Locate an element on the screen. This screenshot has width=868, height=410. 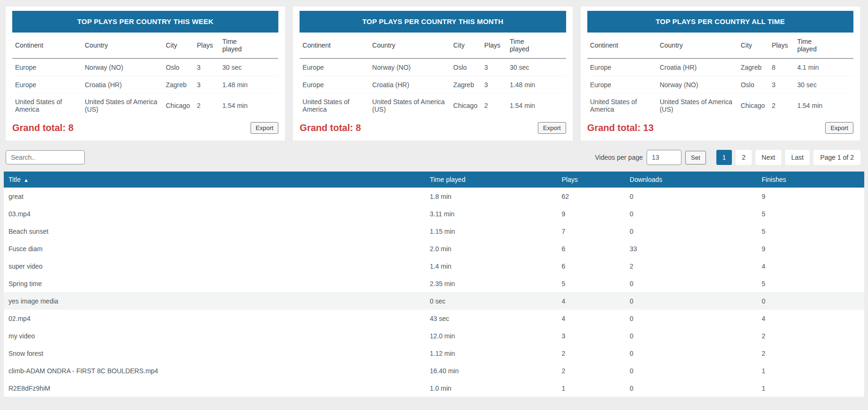
page-button-1: 1 is located at coordinates (724, 157).